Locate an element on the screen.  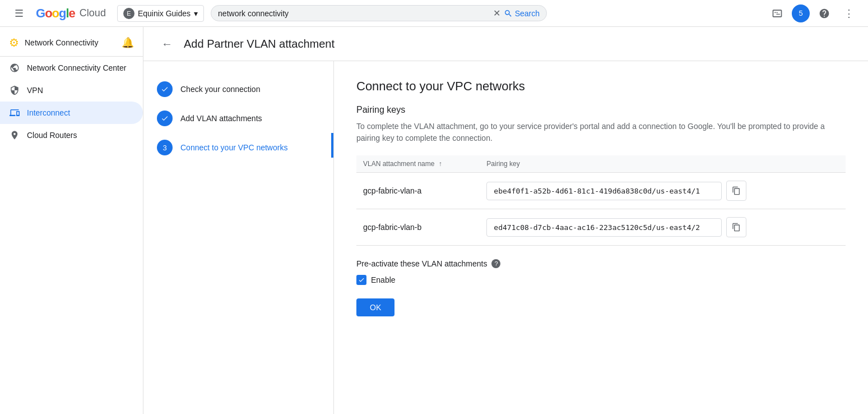
sidebar-item-label-cloud-routers: Cloud Routers is located at coordinates (52, 135).